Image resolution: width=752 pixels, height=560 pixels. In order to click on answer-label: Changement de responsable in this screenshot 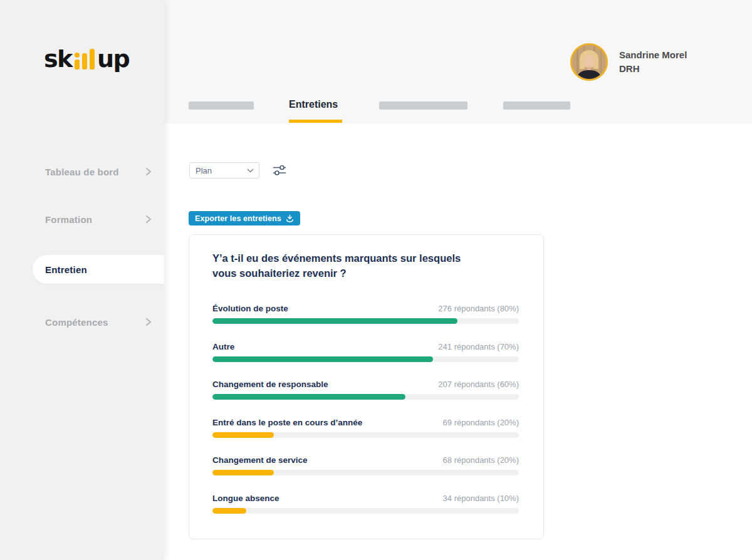, I will do `click(271, 385)`.